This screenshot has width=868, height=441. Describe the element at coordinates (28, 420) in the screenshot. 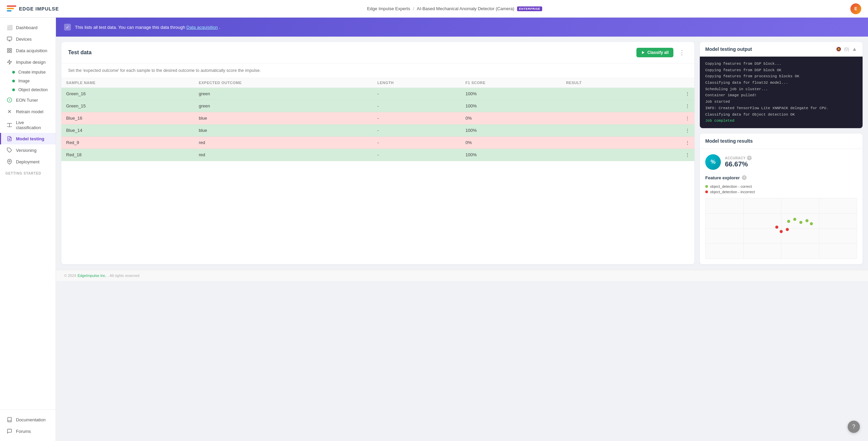

I see `sidebar-item-documentation: Documentation` at that location.